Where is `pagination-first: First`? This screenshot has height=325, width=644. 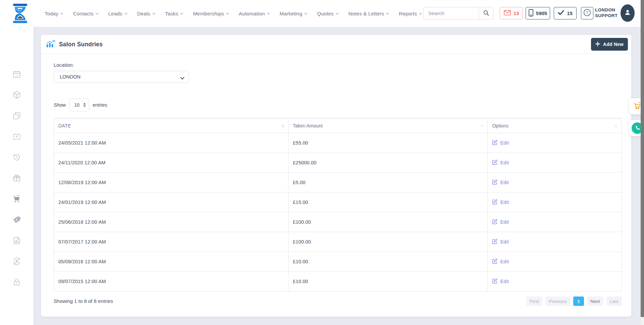
pagination-first: First is located at coordinates (535, 301).